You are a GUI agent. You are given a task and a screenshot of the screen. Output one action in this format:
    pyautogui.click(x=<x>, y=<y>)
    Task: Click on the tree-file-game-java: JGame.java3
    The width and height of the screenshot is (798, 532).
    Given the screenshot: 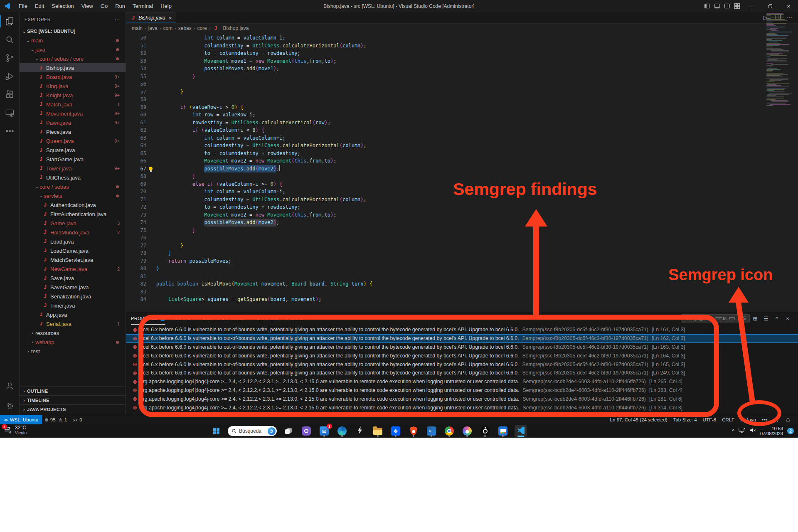 What is the action you would take?
    pyautogui.click(x=72, y=223)
    